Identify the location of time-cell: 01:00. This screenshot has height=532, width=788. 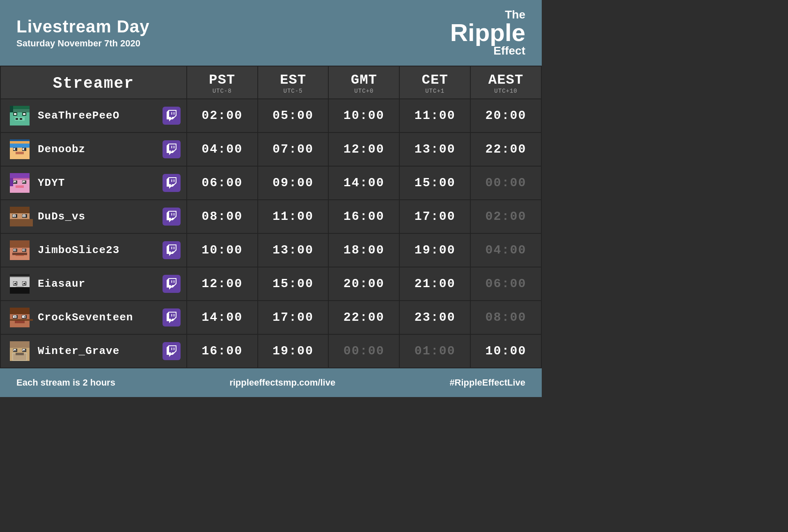
(435, 351).